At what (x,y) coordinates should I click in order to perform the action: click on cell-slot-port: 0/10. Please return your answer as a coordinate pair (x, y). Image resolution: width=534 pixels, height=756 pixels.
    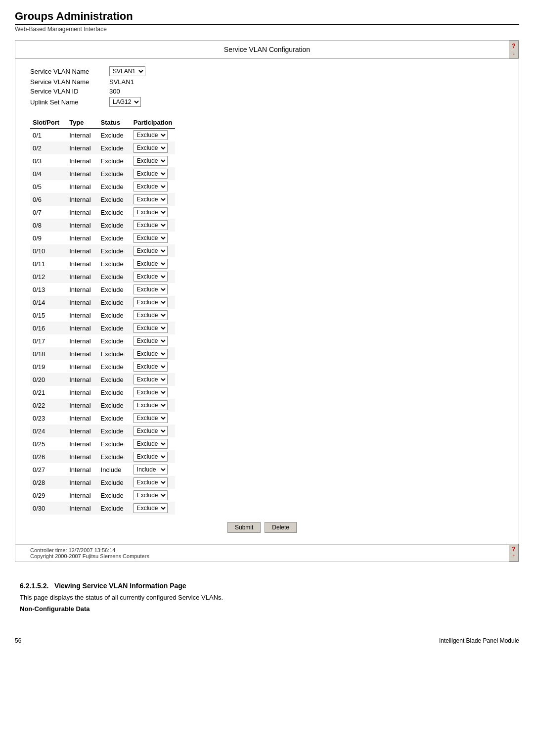
    Looking at the image, I should click on (48, 251).